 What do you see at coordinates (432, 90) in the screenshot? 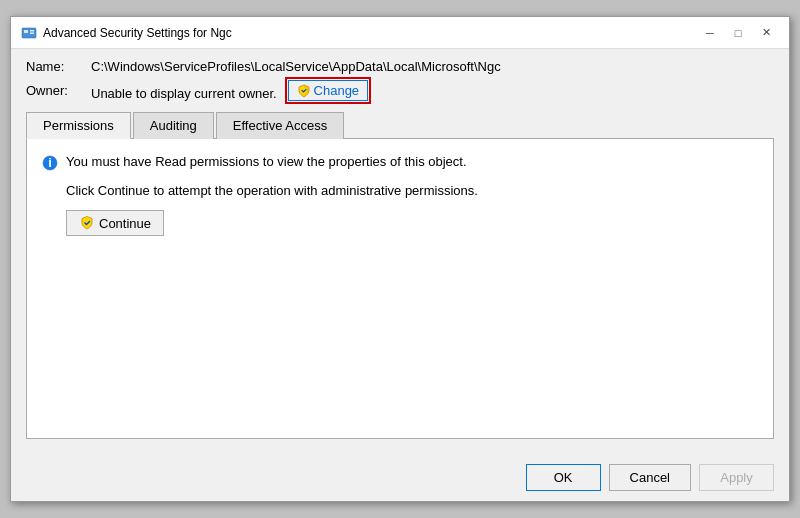
I see `owner-unable-text: Unable to display current owner. Change` at bounding box center [432, 90].